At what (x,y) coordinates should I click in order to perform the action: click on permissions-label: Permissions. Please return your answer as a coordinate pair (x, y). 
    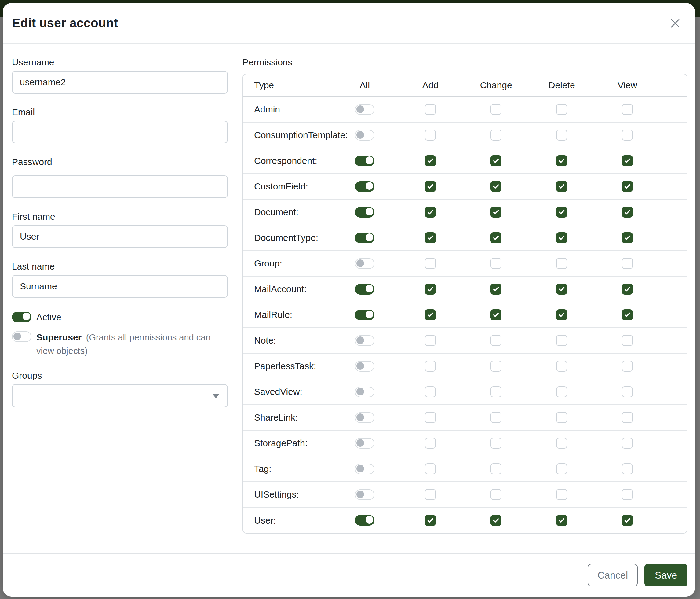
    Looking at the image, I should click on (465, 62).